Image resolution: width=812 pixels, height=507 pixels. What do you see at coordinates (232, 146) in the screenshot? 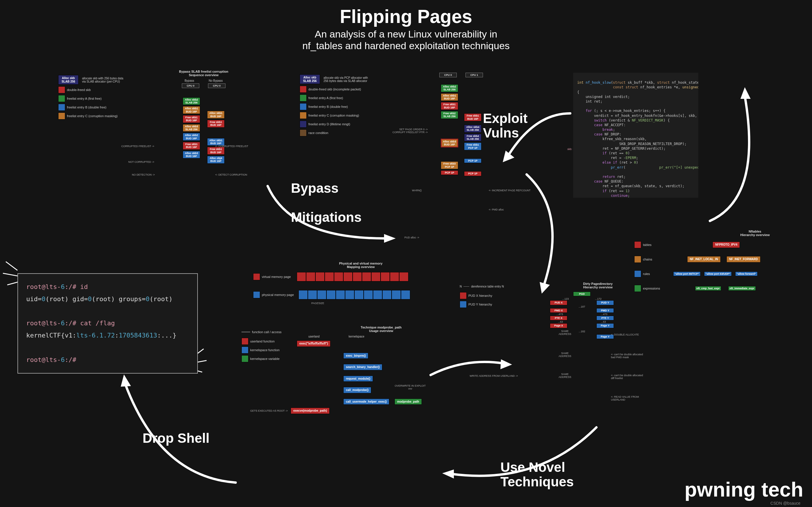
I see `lbl-corrupted-r: <- CORRUPTED FREELIST` at bounding box center [232, 146].